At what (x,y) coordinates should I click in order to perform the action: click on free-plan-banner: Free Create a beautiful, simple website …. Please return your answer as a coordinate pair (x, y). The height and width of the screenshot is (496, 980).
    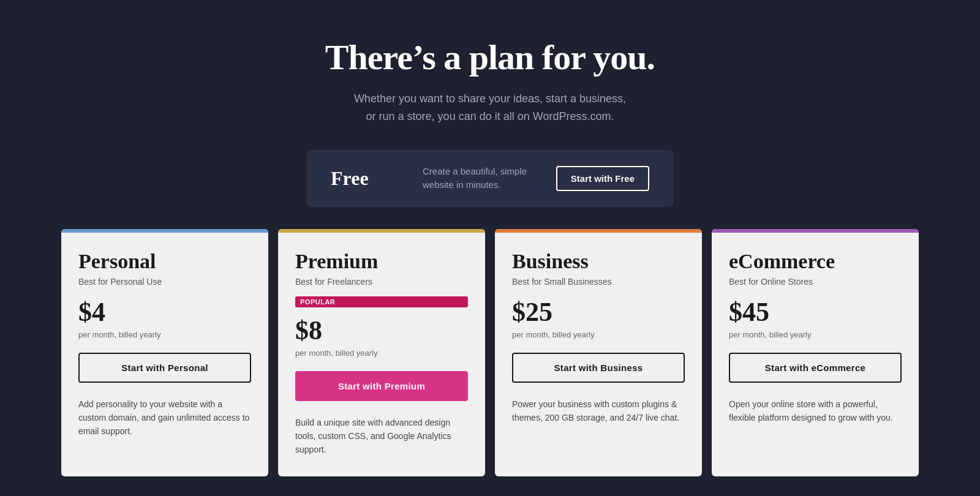
    Looking at the image, I should click on (490, 179).